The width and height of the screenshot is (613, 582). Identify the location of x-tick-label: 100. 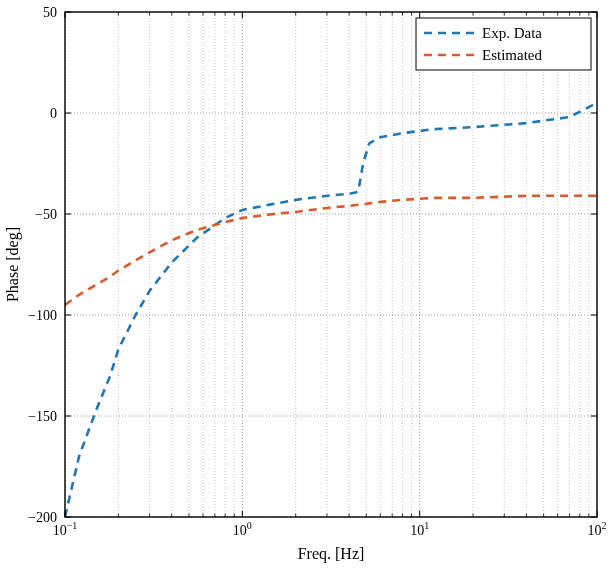
(242, 529).